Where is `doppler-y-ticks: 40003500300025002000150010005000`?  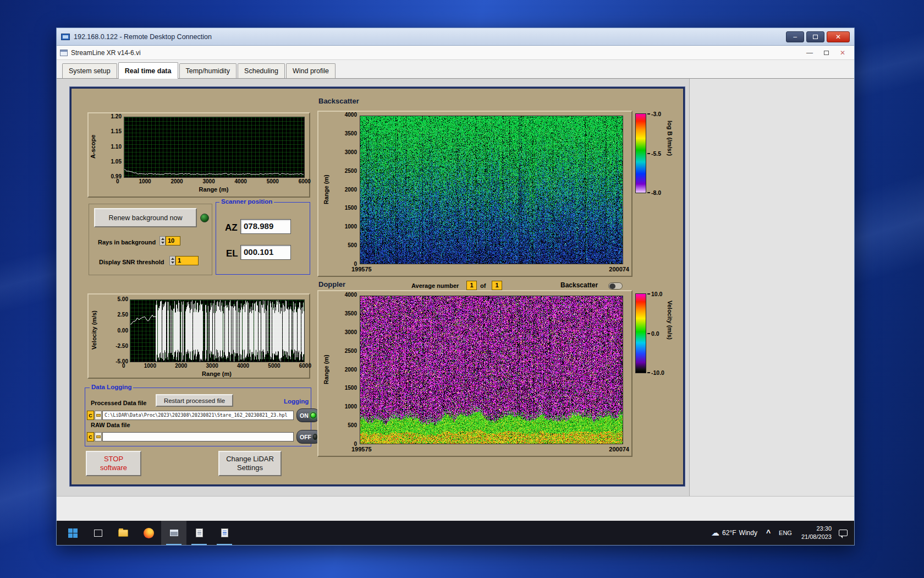
doppler-y-ticks: 40003500300025002000150010005000 is located at coordinates (346, 369).